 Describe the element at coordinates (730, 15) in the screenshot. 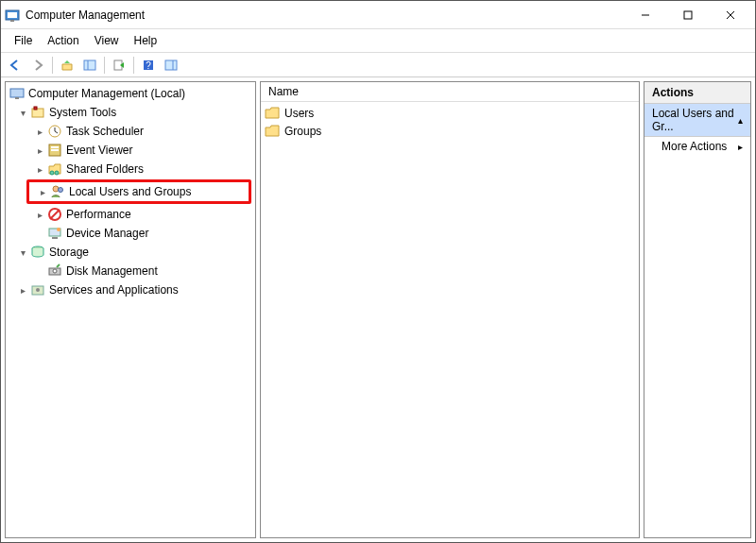

I see `close-button` at that location.